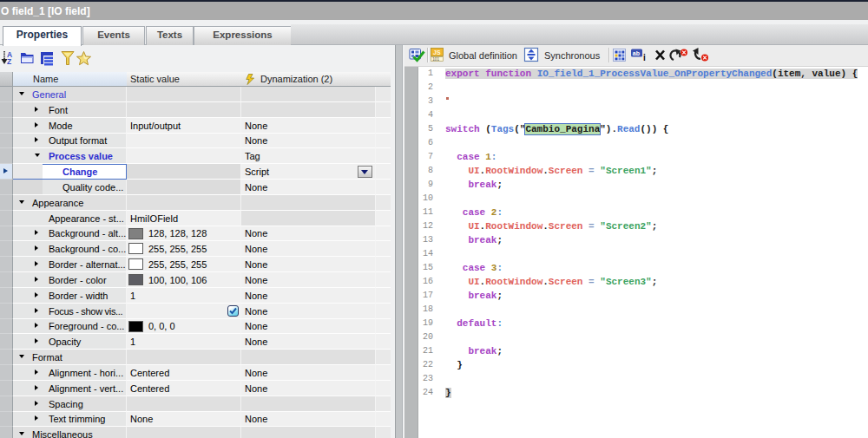 The width and height of the screenshot is (868, 438). What do you see at coordinates (9, 62) in the screenshot?
I see `svg-text: Z` at bounding box center [9, 62].